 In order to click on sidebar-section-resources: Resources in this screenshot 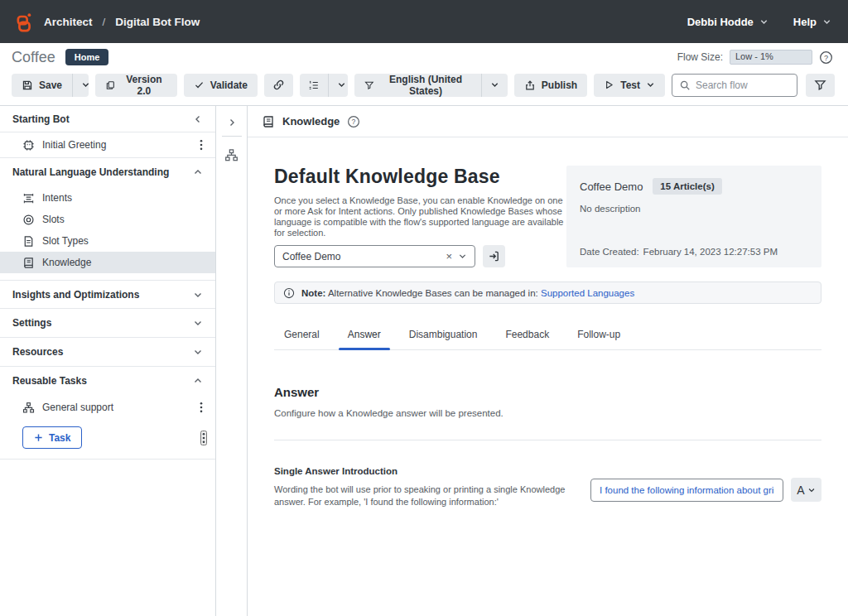, I will do `click(108, 352)`.